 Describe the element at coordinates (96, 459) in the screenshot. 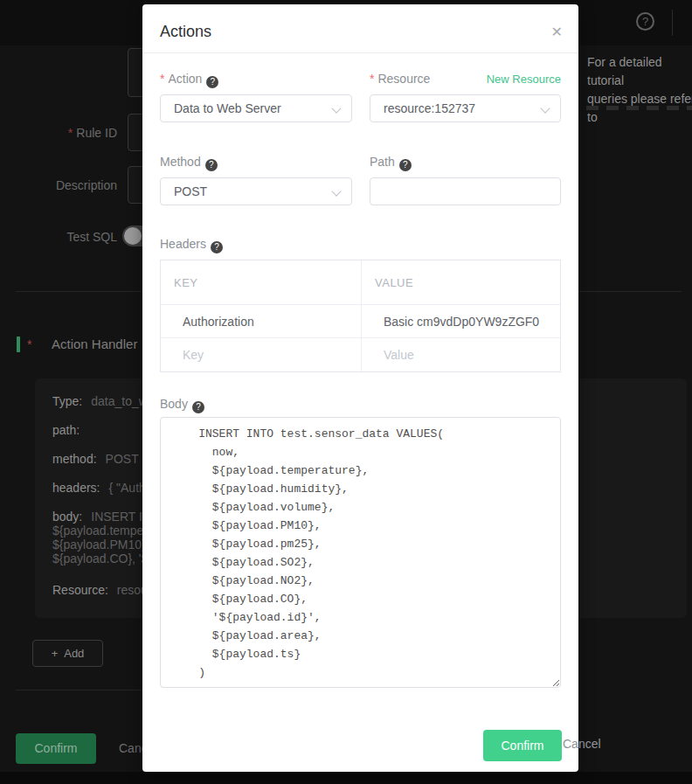

I see `card-row-method: method:POST` at that location.